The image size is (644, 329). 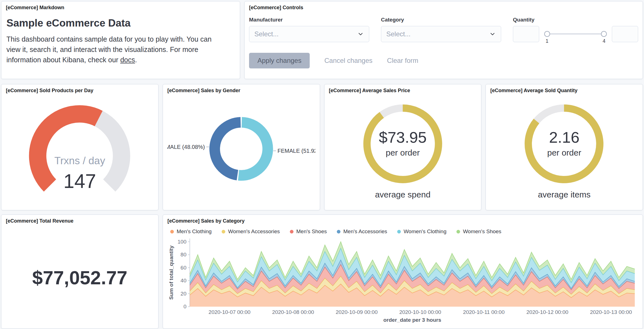 What do you see at coordinates (121, 8) in the screenshot?
I see `panel-title: [eCommerce] Markdown` at bounding box center [121, 8].